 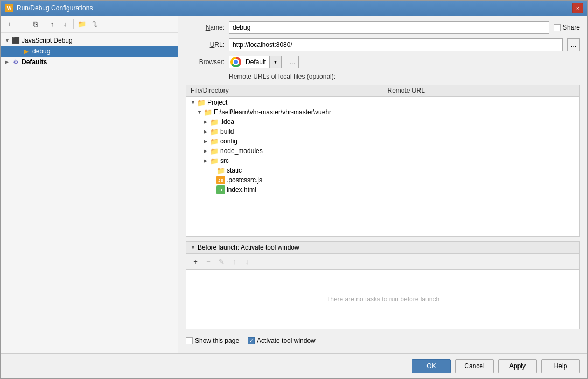 I want to click on footer: OK Cancel Apply Help, so click(x=294, y=366).